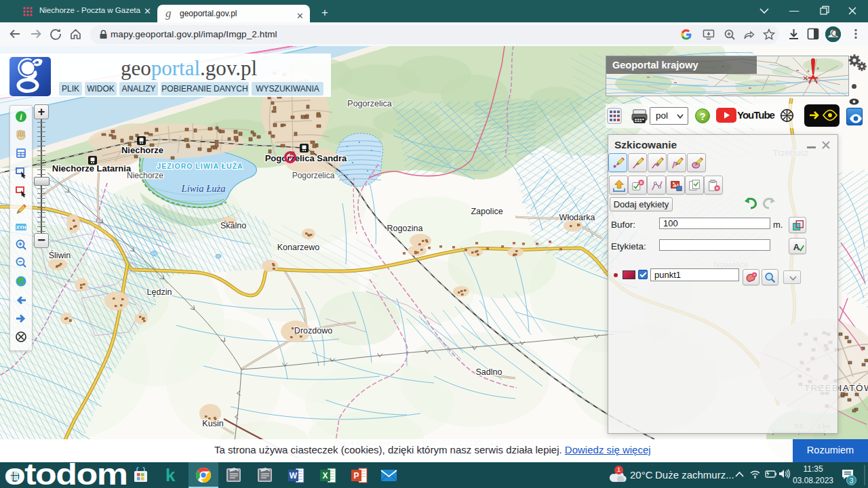  I want to click on svg-text: Włodarka, so click(578, 218).